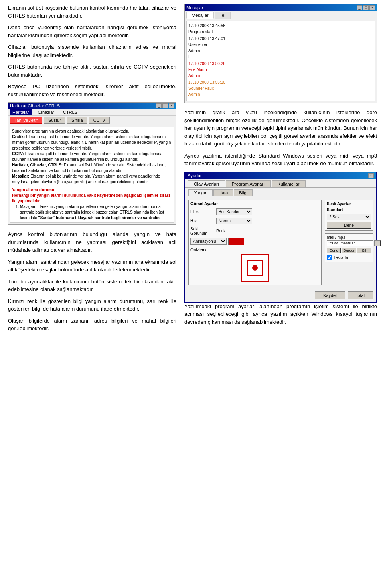 The image size is (385, 588). What do you see at coordinates (281, 29) in the screenshot?
I see `msg-row-1: 17.10.2008 13:45:56 Program start` at bounding box center [281, 29].